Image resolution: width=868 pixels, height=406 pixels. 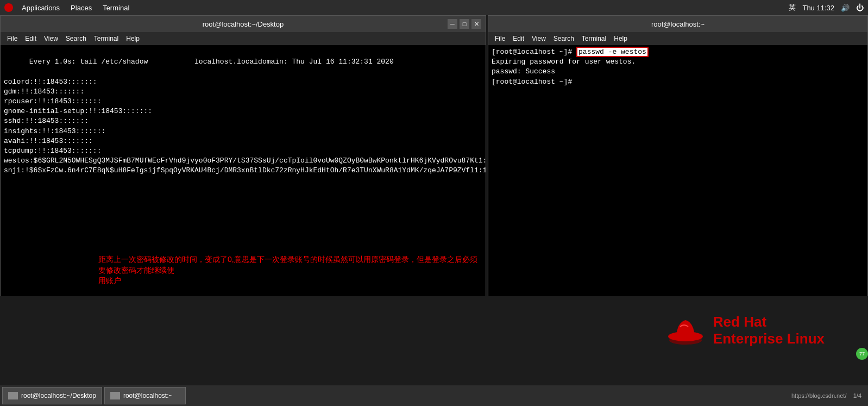 What do you see at coordinates (148, 396) in the screenshot?
I see `taskbar-label-home: root@localhost:~` at bounding box center [148, 396].